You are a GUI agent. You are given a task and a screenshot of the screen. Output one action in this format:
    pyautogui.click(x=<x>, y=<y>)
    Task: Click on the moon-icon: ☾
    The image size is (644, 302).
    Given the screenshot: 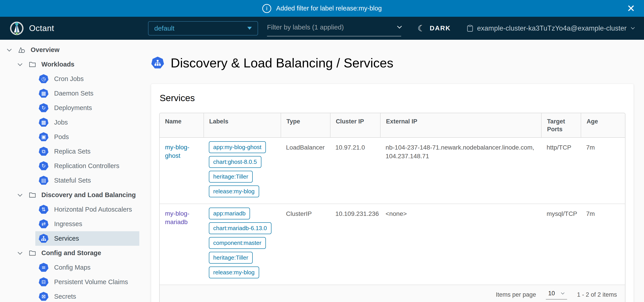 What is the action you would take?
    pyautogui.click(x=422, y=28)
    